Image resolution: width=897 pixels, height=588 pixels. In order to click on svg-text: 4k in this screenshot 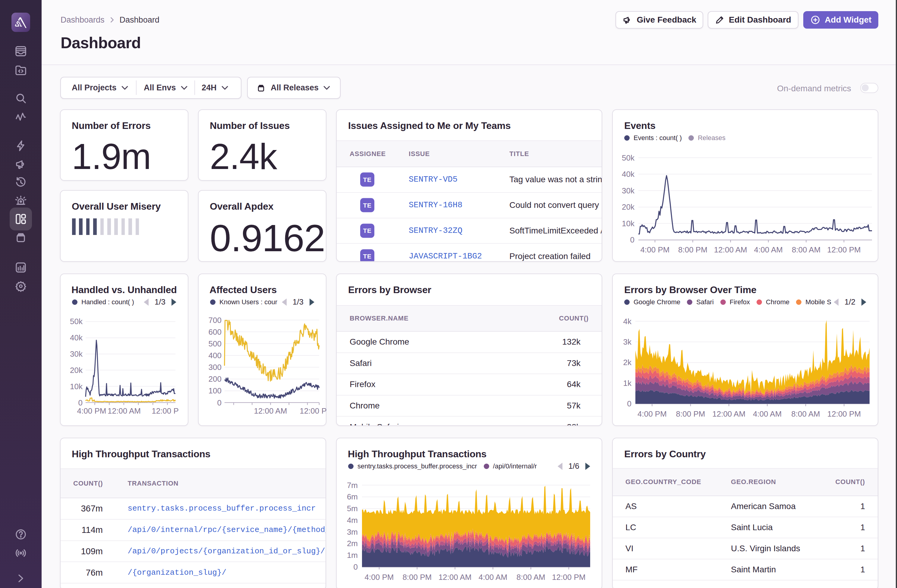, I will do `click(628, 321)`.